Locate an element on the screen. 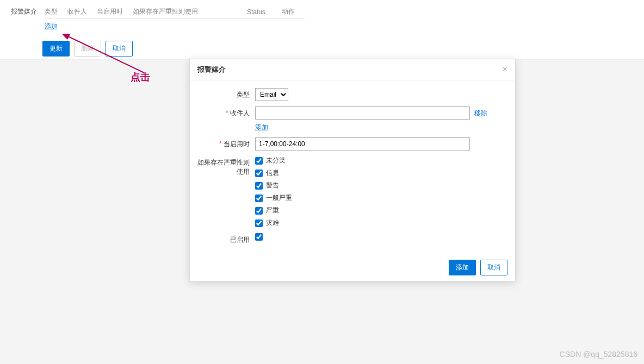 The height and width of the screenshot is (364, 644). modal-cancel-button: 取消 is located at coordinates (494, 267).